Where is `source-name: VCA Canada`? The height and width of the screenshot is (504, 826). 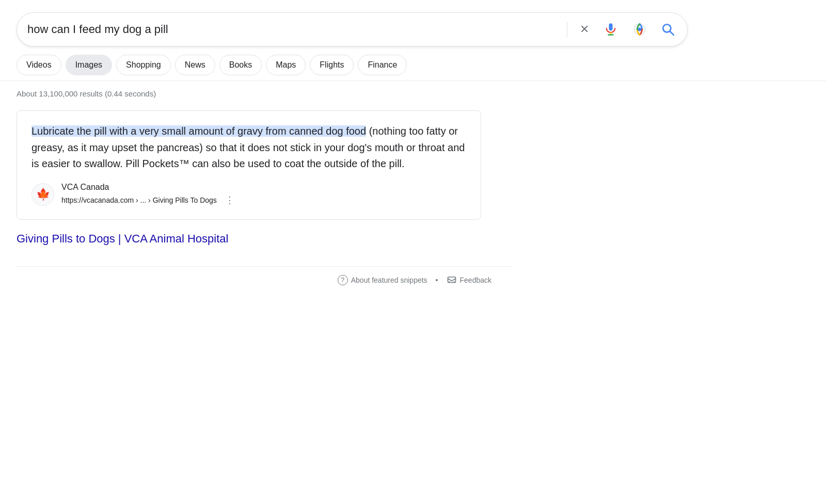
source-name: VCA Canada is located at coordinates (150, 187).